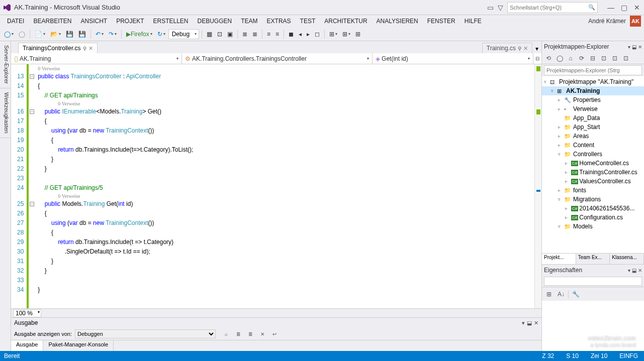 This screenshot has width=644, height=361. Describe the element at coordinates (624, 8) in the screenshot. I see `maximize-button: ▢` at that location.